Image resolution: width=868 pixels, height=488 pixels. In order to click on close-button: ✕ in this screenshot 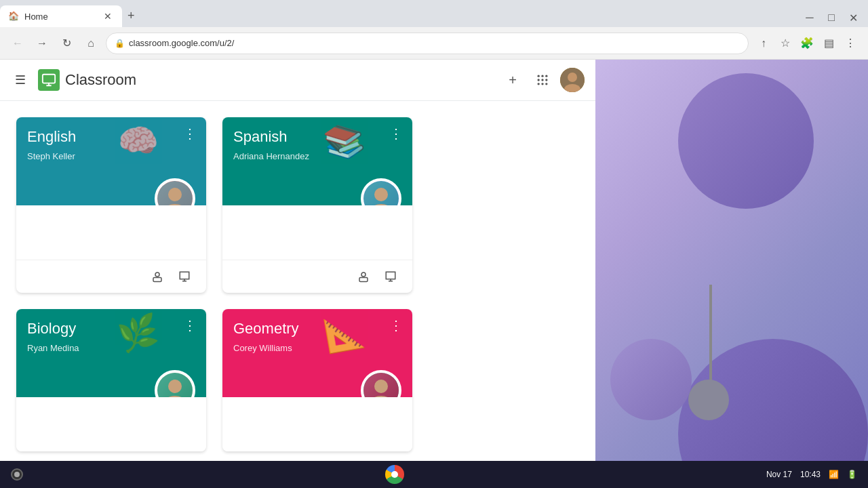, I will do `click(853, 18)`.